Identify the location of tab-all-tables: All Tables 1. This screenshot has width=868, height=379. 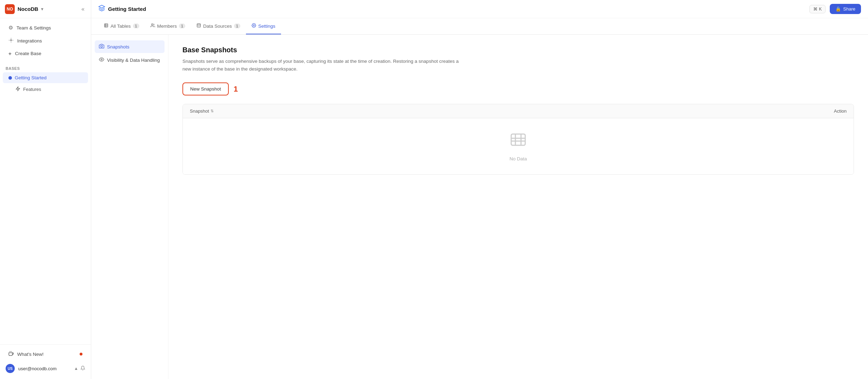
(121, 26).